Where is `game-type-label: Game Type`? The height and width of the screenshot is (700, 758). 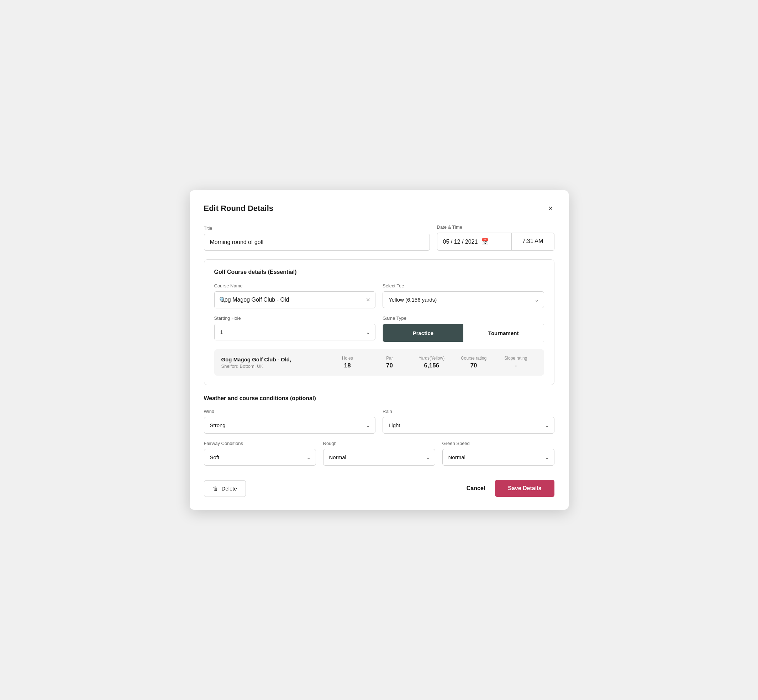
game-type-label: Game Type is located at coordinates (463, 318).